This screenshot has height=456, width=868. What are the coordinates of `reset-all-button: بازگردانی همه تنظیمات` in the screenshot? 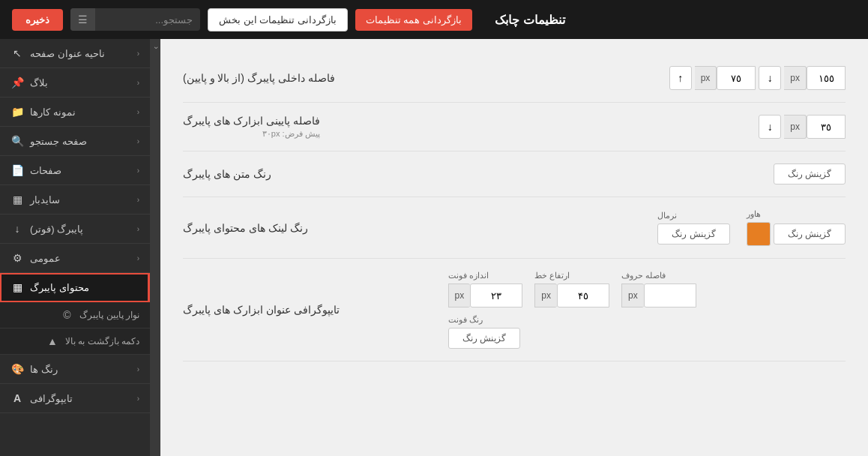 It's located at (414, 20).